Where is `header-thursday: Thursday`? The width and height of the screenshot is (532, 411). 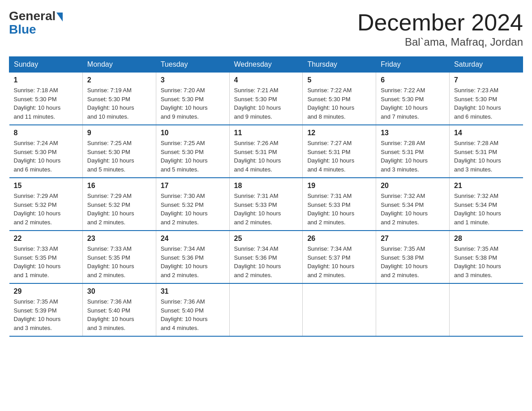 header-thursday: Thursday is located at coordinates (339, 64).